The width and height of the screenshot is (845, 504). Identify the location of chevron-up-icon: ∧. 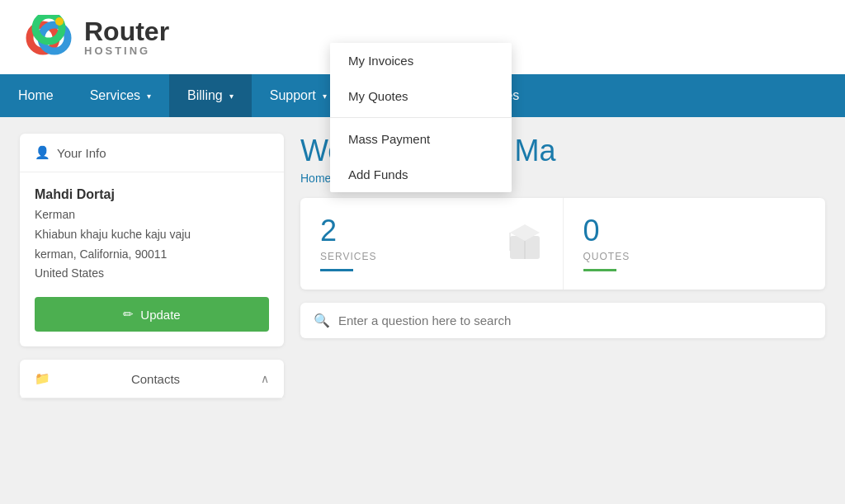
(265, 379).